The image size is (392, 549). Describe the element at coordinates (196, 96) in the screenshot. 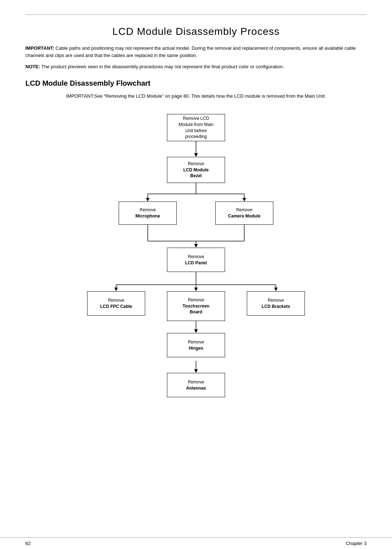

I see `flowchart-note: IMPORTANT:See “Removing the LCD Module” …` at that location.